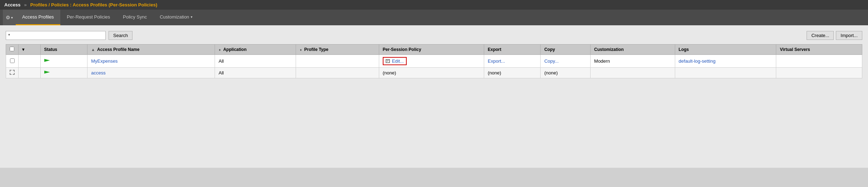  Describe the element at coordinates (395, 61) in the screenshot. I see `row1-edit-wrapper: Edit...` at that location.